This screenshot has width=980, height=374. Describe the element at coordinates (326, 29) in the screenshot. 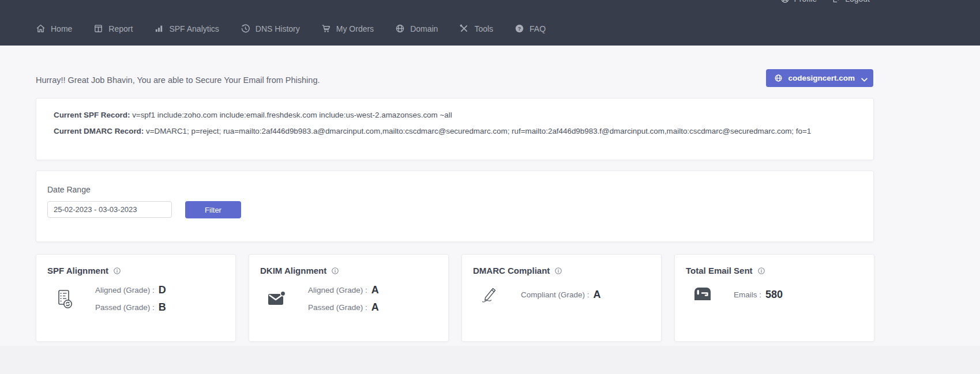

I see `cart-icon` at that location.